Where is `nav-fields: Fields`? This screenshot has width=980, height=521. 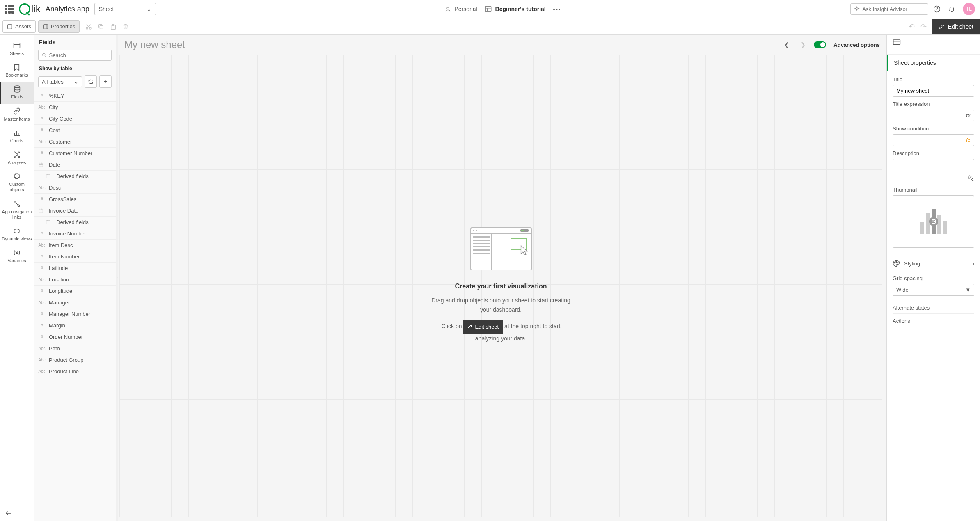
nav-fields: Fields is located at coordinates (17, 93).